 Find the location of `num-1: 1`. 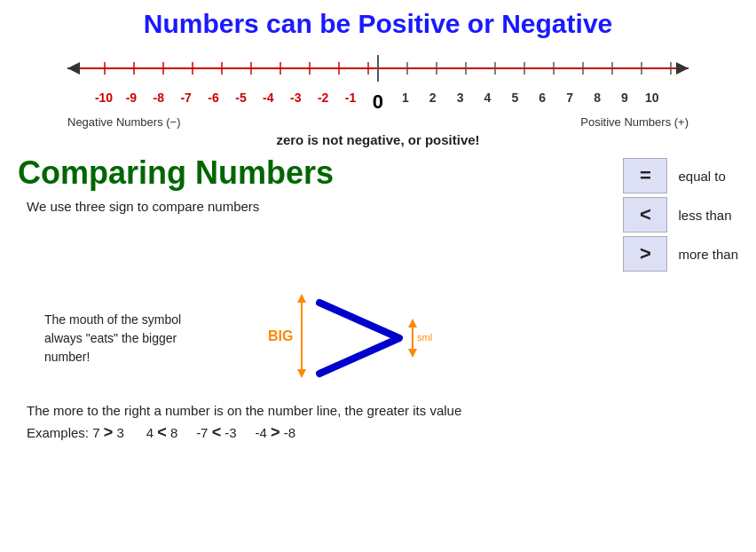

num-1: 1 is located at coordinates (406, 102).